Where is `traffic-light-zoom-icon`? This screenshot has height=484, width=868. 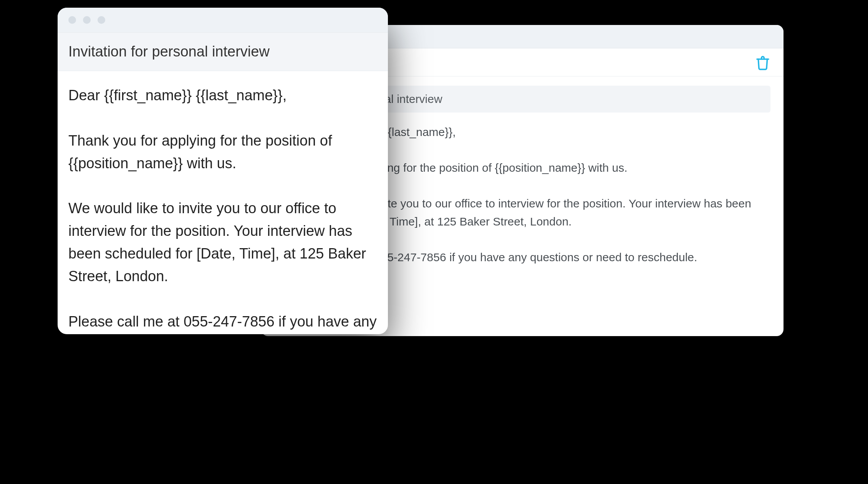
traffic-light-zoom-icon is located at coordinates (101, 20).